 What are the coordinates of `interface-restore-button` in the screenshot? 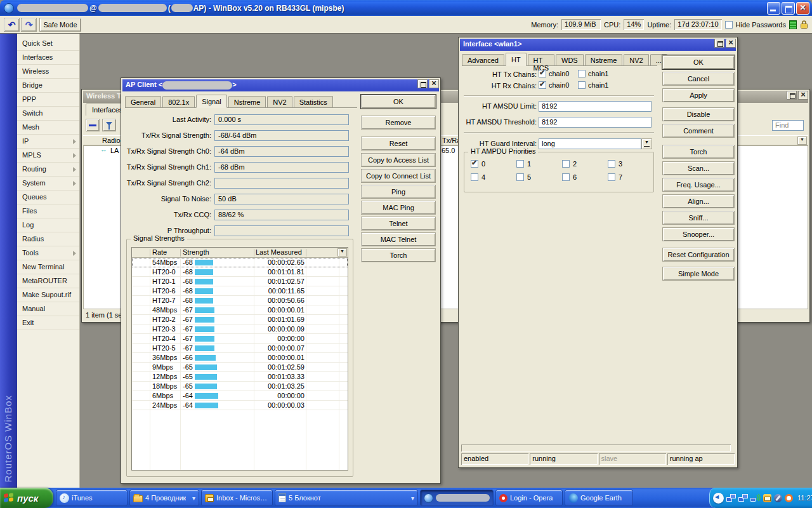 It's located at (719, 43).